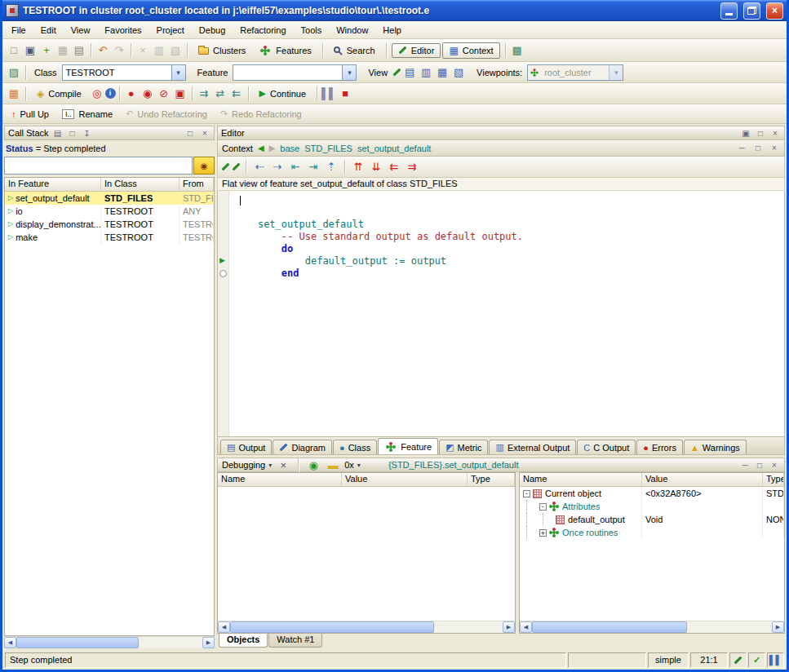 This screenshot has height=672, width=789. I want to click on close-debug-tool-icon: ×, so click(283, 465).